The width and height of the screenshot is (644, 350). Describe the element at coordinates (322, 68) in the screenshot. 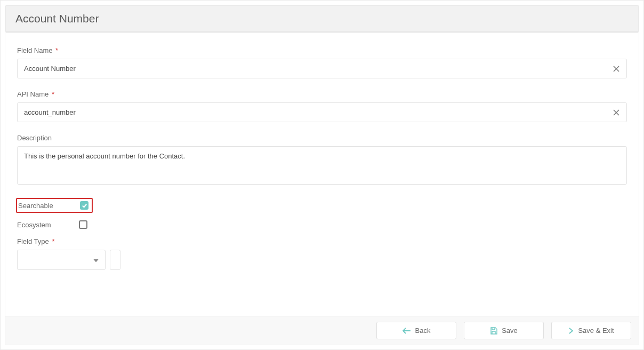

I see `field-name-input-wrap` at that location.